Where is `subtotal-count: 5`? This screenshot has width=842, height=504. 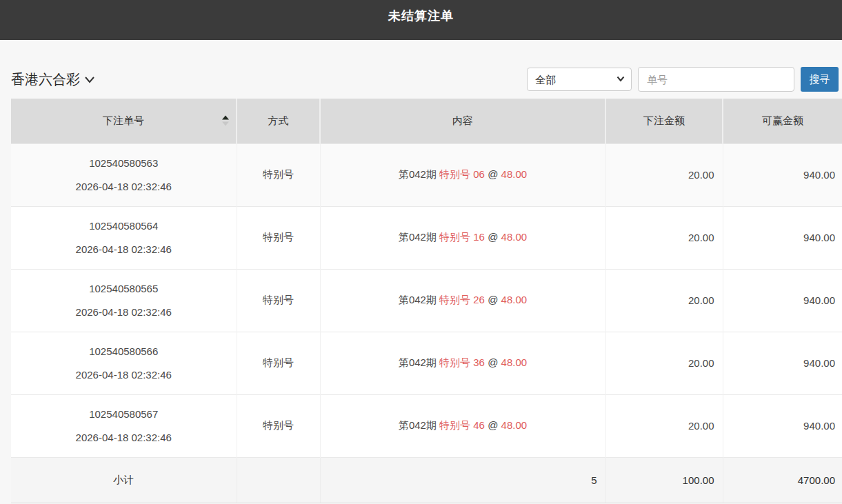 subtotal-count: 5 is located at coordinates (463, 480).